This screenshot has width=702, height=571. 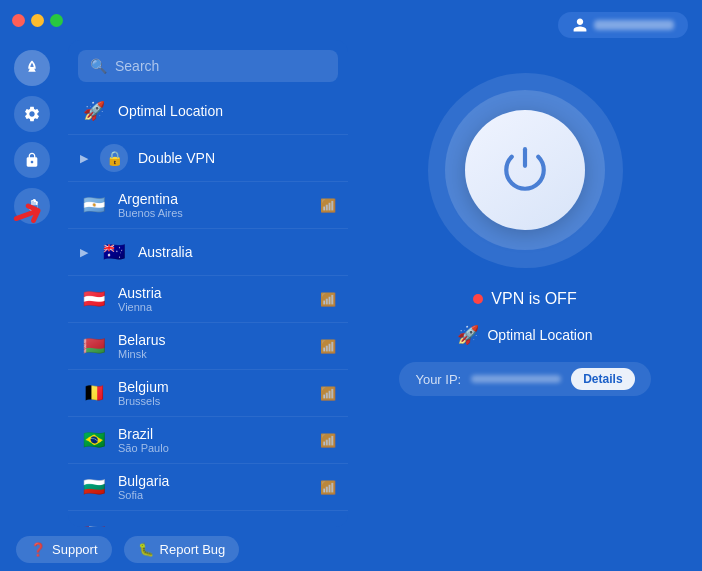 I want to click on server-name-belarus: Belarus, so click(x=214, y=340).